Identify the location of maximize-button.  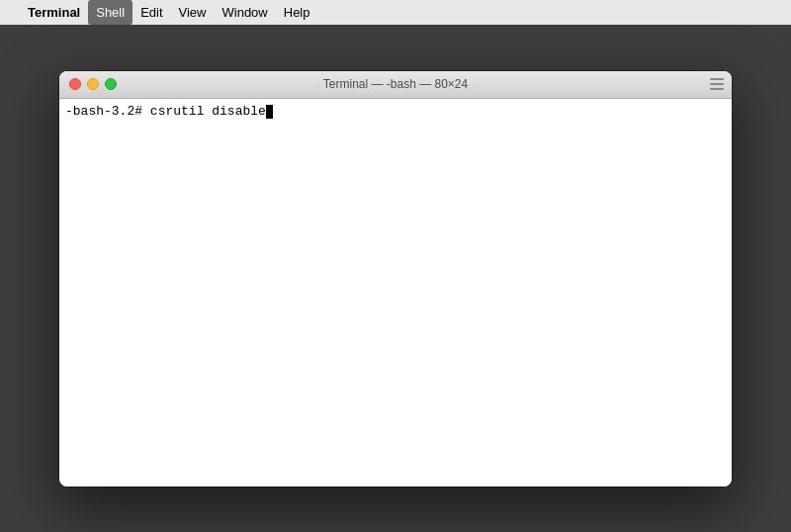
(111, 84).